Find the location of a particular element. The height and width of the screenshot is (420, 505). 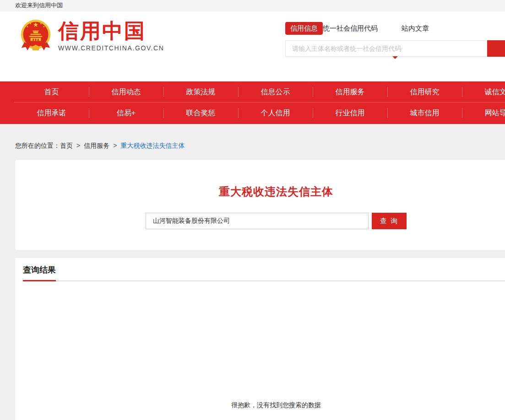

header-search-button is located at coordinates (496, 48).